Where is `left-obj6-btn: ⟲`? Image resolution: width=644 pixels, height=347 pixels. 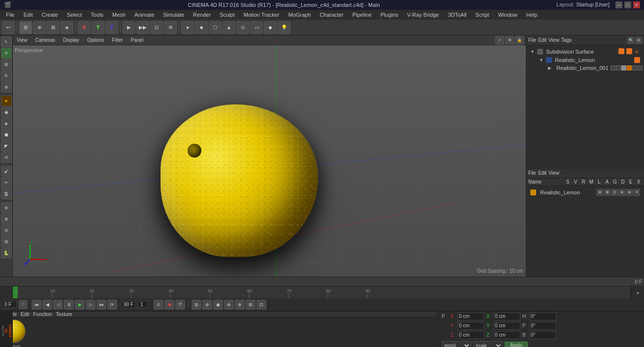 left-obj6-btn: ⟲ is located at coordinates (6, 158).